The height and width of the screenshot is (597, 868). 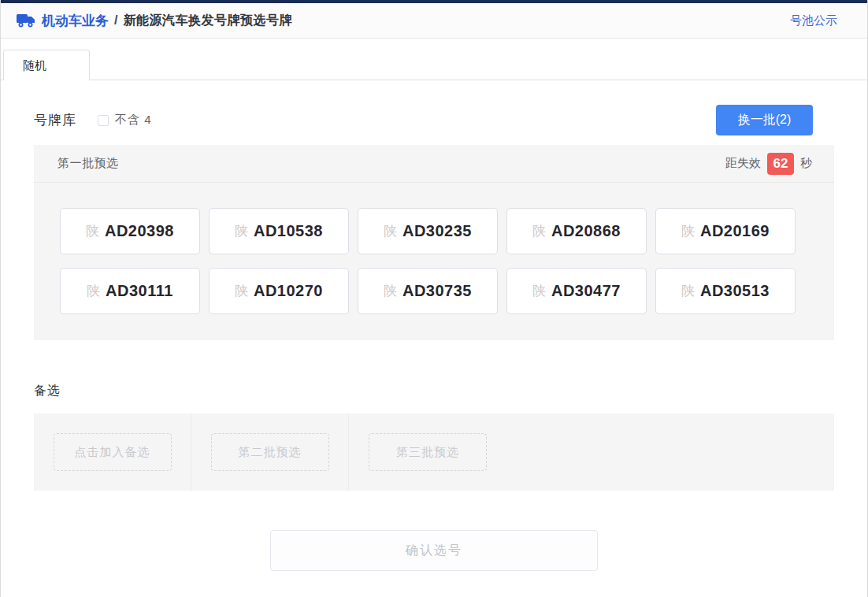 What do you see at coordinates (577, 291) in the screenshot?
I see `plate-option: 陕 AD30477` at bounding box center [577, 291].